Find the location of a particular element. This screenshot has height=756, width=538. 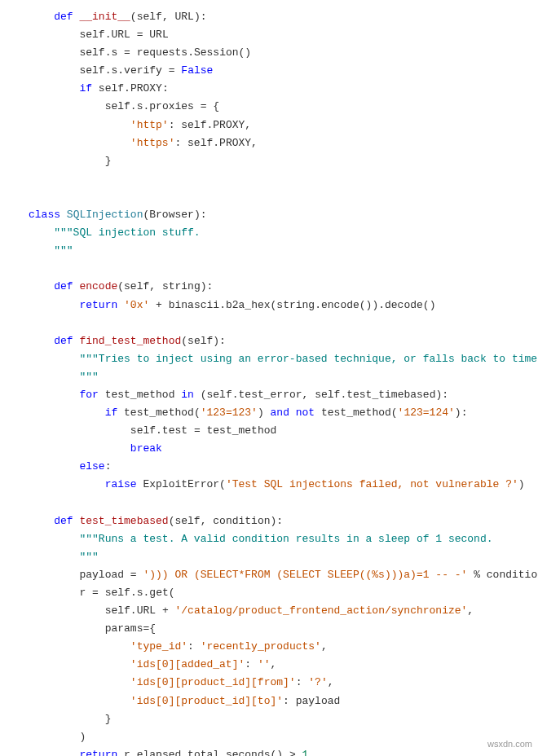

token-name: ExploitError is located at coordinates (181, 484).